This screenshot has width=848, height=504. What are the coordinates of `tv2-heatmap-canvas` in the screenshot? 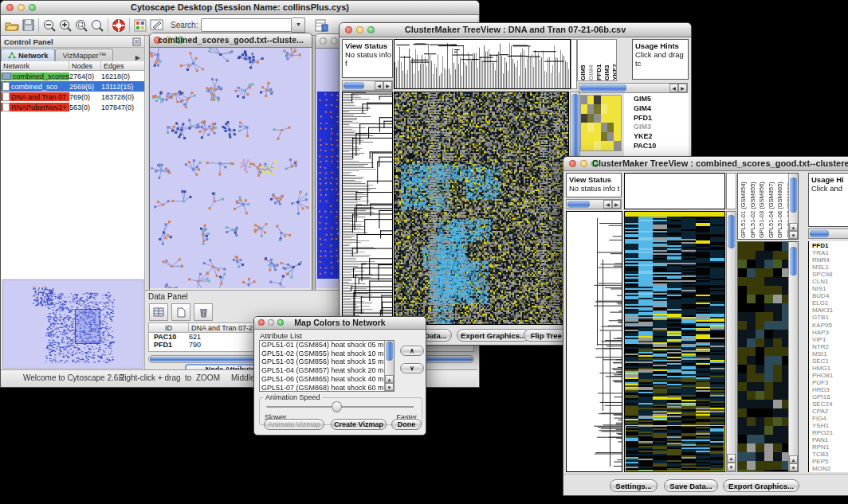 It's located at (674, 342).